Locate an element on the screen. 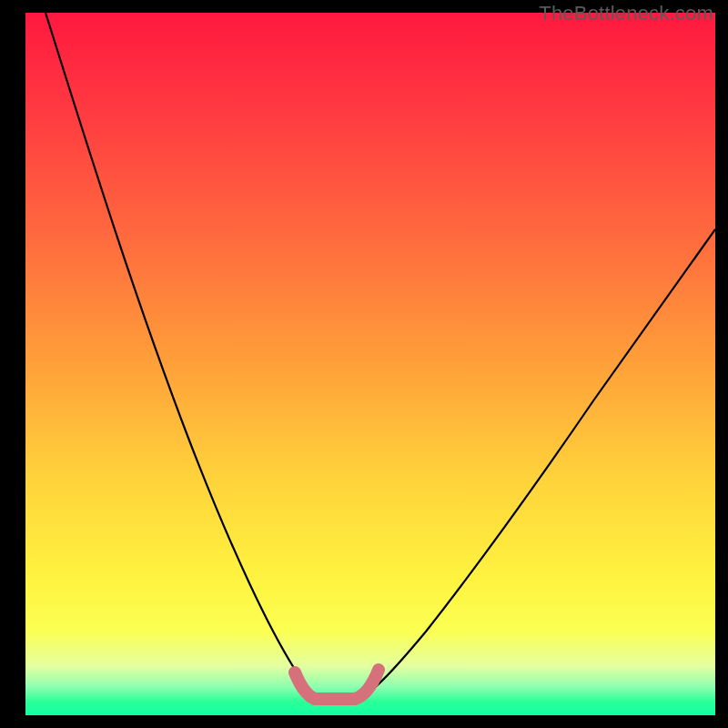 The width and height of the screenshot is (728, 728). watermark-text: TheBottleneck.com is located at coordinates (626, 14).